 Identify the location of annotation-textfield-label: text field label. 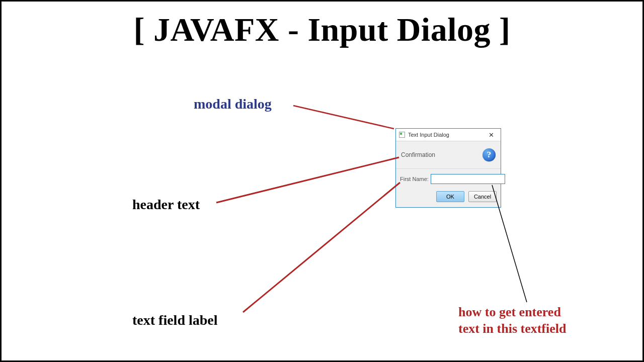
(175, 320).